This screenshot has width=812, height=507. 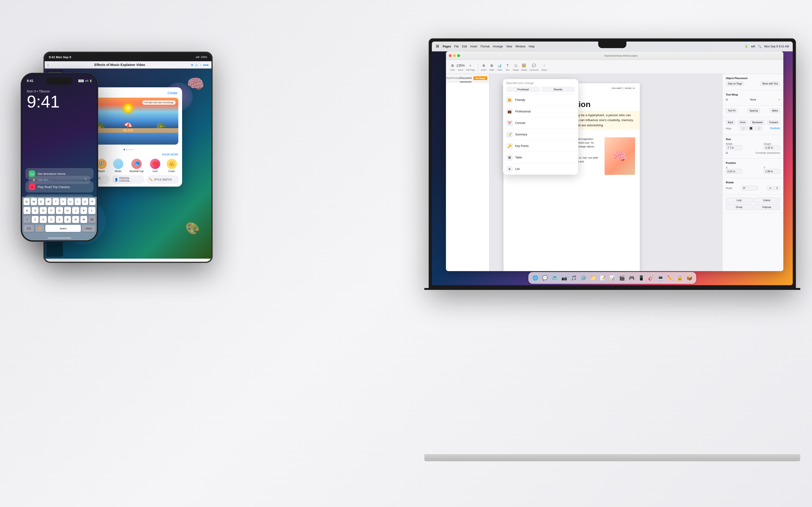 I want to click on key-return: return, so click(x=89, y=229).